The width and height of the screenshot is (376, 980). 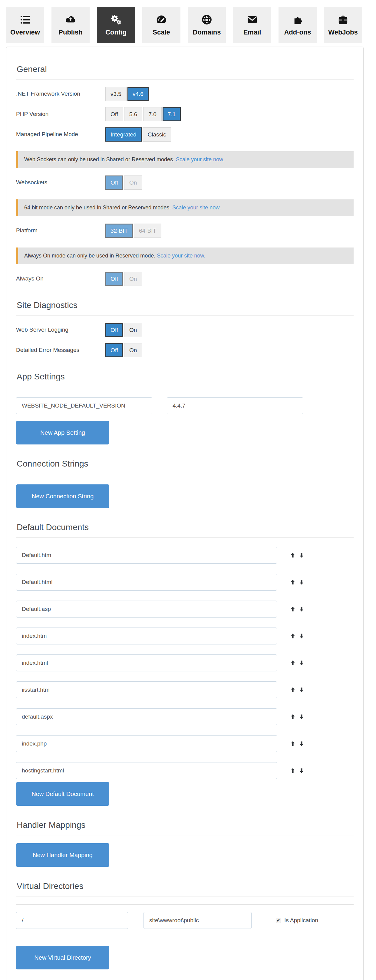 I want to click on virtual-directory-input, so click(x=72, y=921).